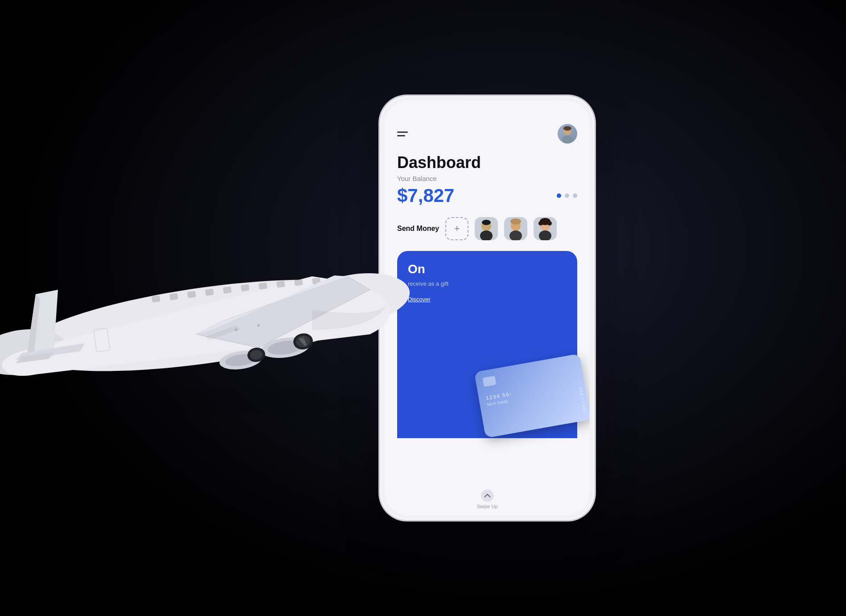 Image resolution: width=846 pixels, height=616 pixels. Describe the element at coordinates (486, 229) in the screenshot. I see `contact-1-image` at that location.